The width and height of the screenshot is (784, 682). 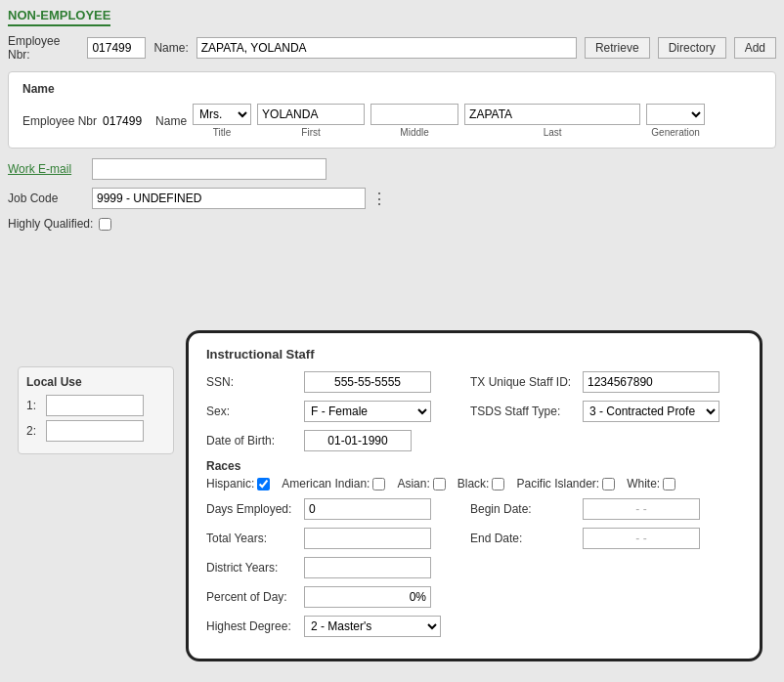 What do you see at coordinates (692, 48) in the screenshot?
I see `directory-button: Directory` at bounding box center [692, 48].